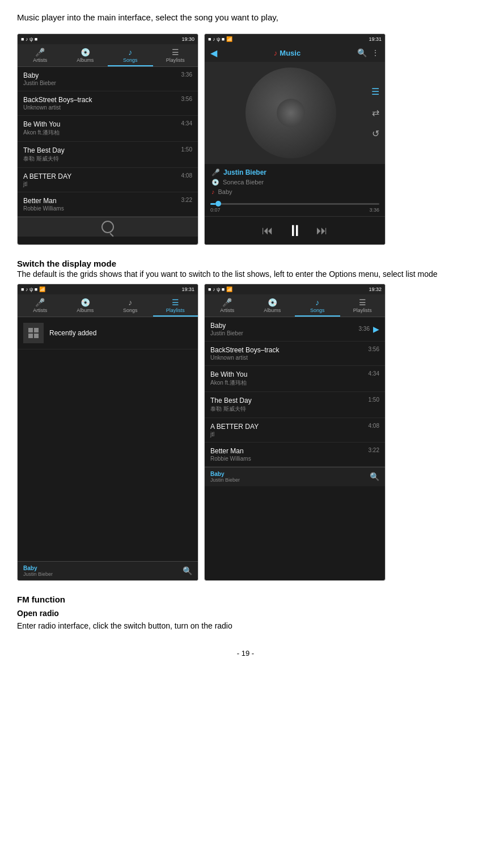 This screenshot has width=491, height=868. Describe the element at coordinates (273, 305) in the screenshot. I see `tab-albums-4: 💿 Albums` at that location.